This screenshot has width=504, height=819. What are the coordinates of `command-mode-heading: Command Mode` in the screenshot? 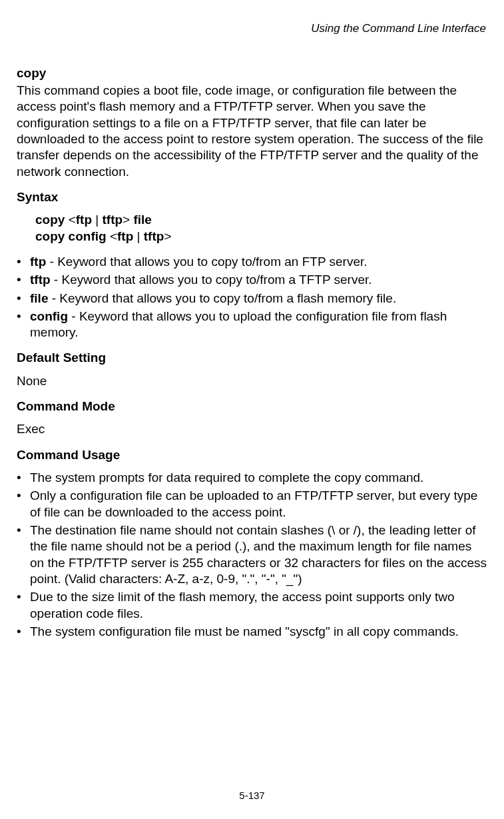 It's located at (252, 407).